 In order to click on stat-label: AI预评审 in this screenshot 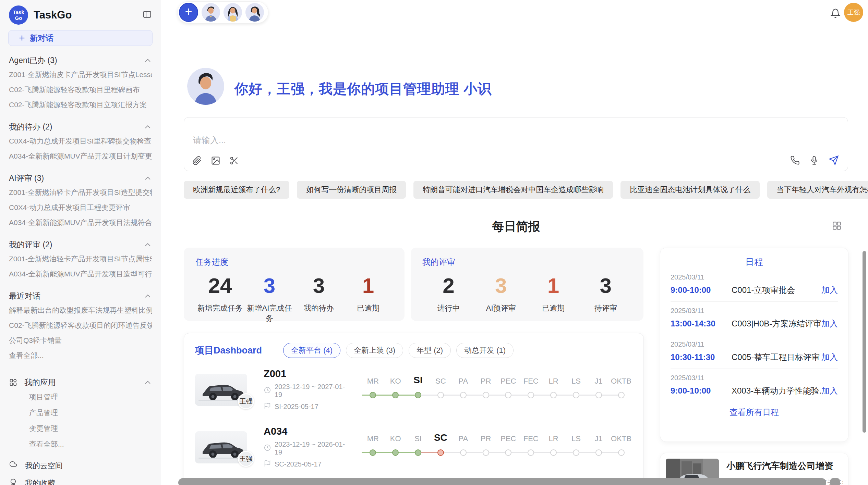, I will do `click(501, 308)`.